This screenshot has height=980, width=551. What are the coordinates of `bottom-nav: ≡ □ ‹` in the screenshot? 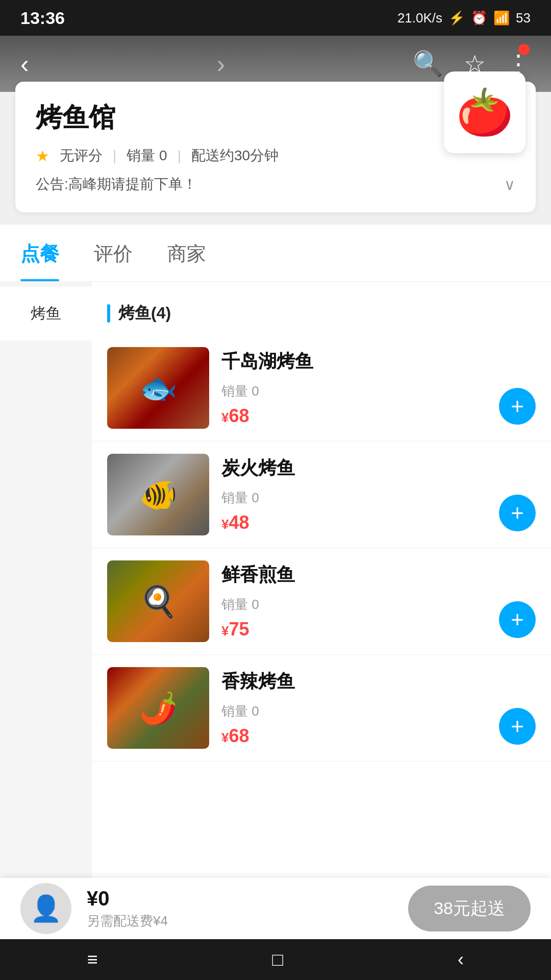 It's located at (276, 960).